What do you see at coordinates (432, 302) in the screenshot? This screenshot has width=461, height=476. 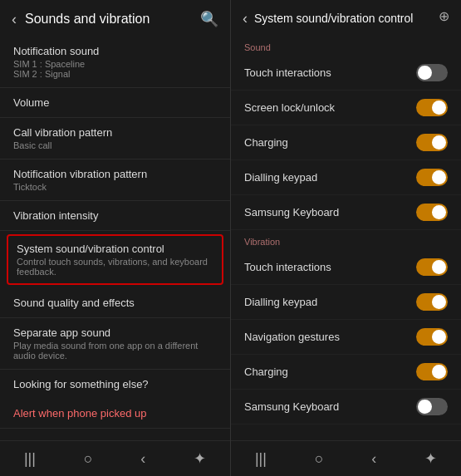 I see `vib-dialling-toggle` at bounding box center [432, 302].